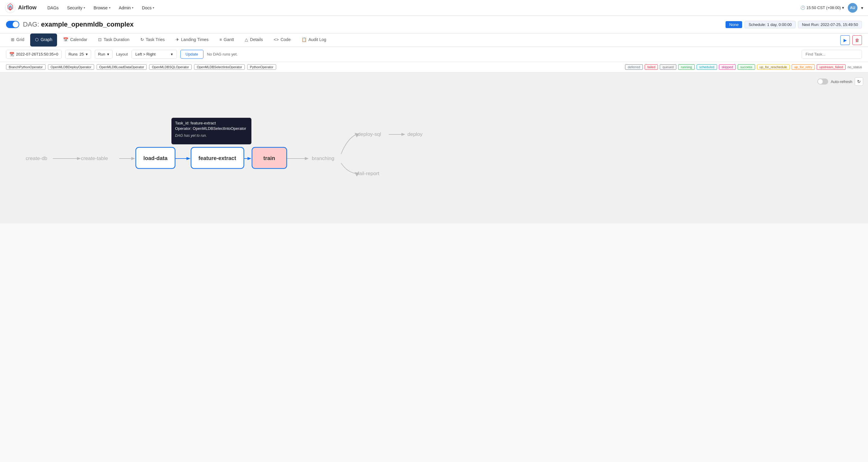 The image size is (868, 462). Describe the element at coordinates (794, 25) in the screenshot. I see `dag-meta: None Schedule: 1 day, 0:00:00 Next Run: …` at that location.